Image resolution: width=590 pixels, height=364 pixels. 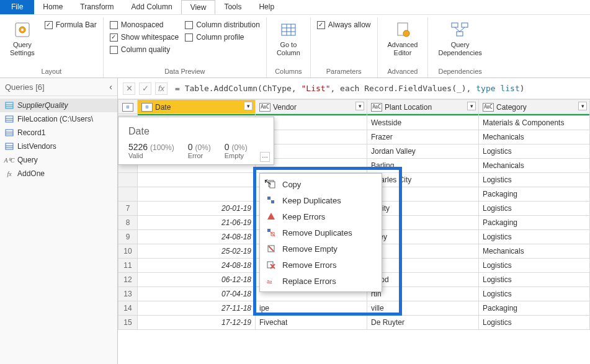 What do you see at coordinates (321, 281) in the screenshot?
I see `context-menu-item: a₂Replace Errors` at bounding box center [321, 281].